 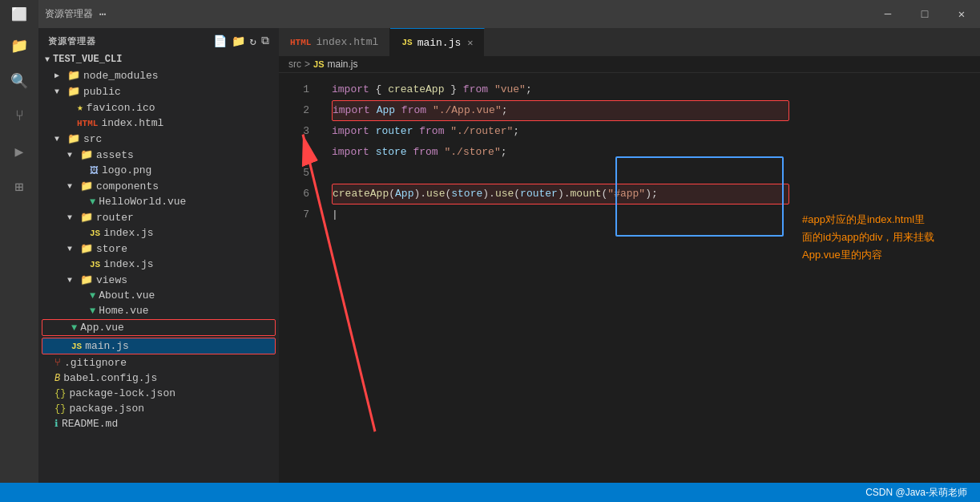 I want to click on sidebar-item-package: {} package.json, so click(x=159, y=409).